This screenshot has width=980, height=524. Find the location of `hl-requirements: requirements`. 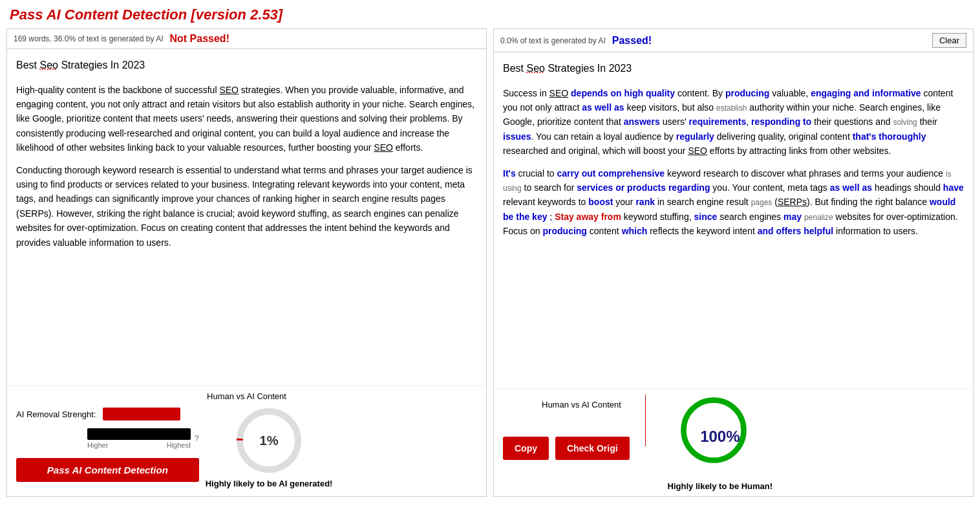

hl-requirements: requirements is located at coordinates (718, 122).